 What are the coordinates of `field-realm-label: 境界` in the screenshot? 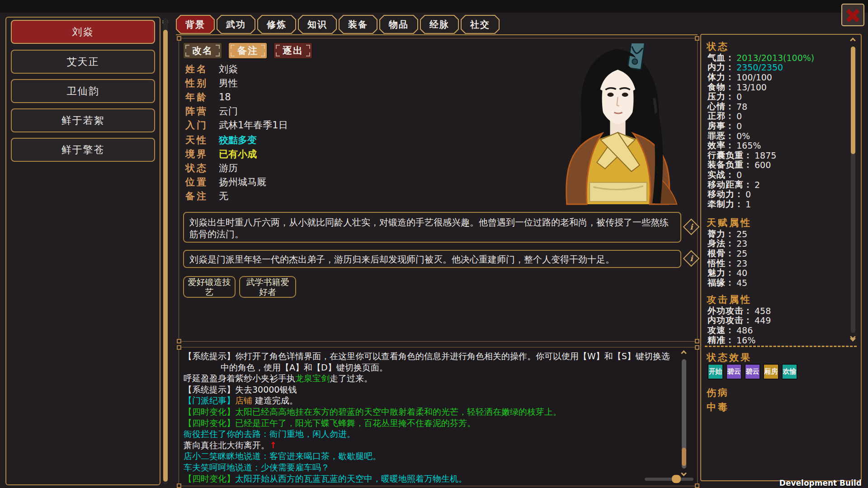 It's located at (202, 154).